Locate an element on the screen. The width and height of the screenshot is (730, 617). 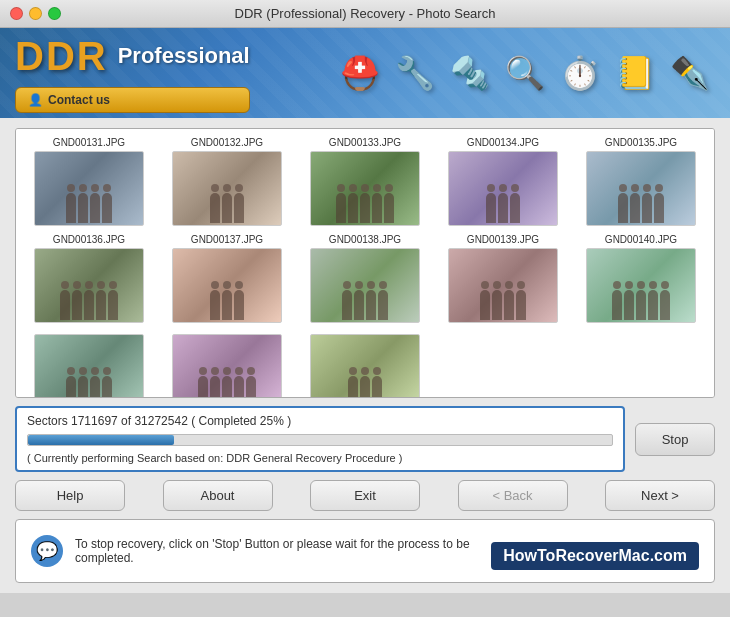
helmet-icon: ⛑️ is located at coordinates (360, 73).